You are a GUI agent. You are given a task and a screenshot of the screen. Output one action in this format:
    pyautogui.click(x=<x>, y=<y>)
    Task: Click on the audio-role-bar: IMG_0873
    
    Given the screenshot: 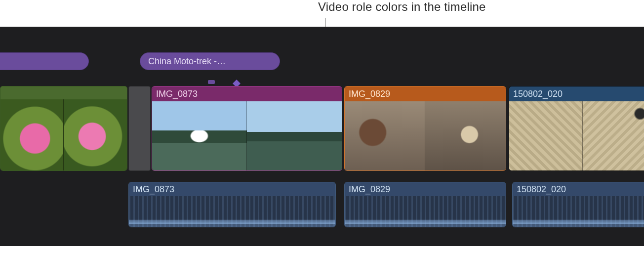 What is the action you would take?
    pyautogui.click(x=232, y=189)
    